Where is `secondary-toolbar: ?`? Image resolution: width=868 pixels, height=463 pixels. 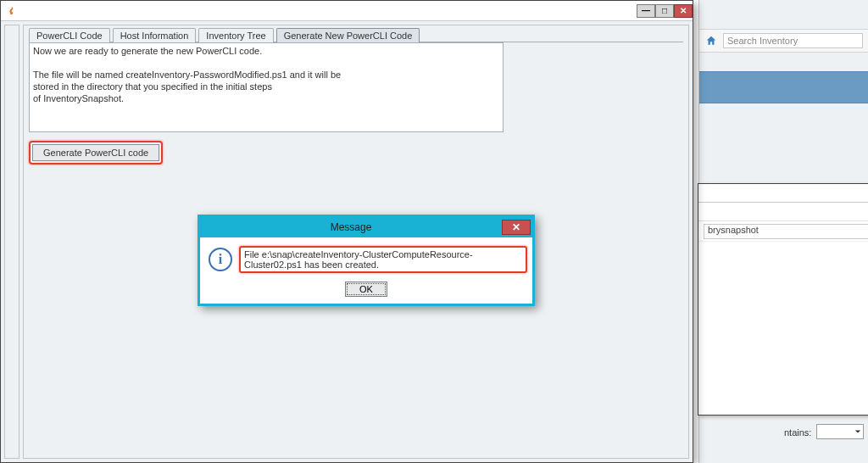 secondary-toolbar: ? is located at coordinates (783, 212).